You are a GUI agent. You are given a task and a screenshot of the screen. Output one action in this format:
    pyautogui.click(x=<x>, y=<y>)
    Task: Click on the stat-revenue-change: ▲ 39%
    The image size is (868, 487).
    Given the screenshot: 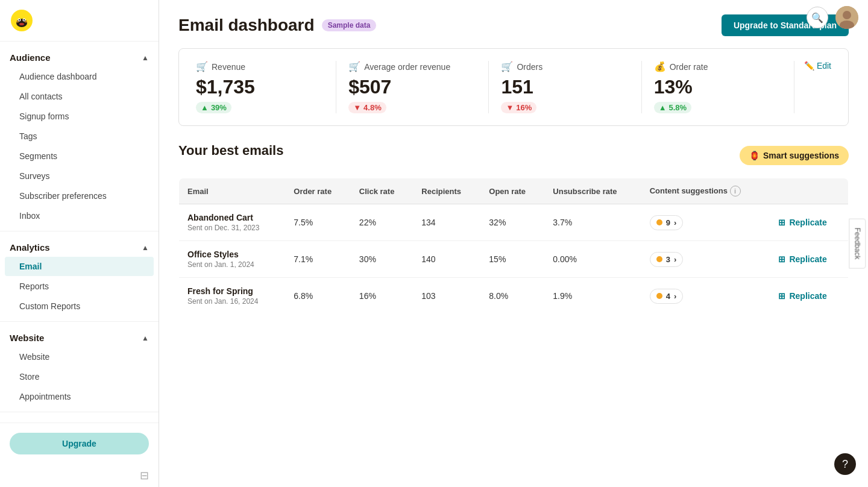 What is the action you would take?
    pyautogui.click(x=213, y=107)
    